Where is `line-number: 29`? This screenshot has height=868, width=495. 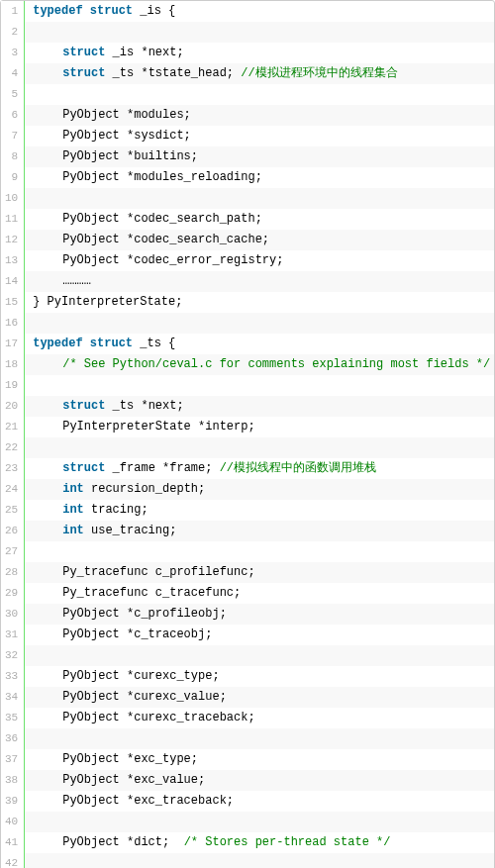
line-number: 29 is located at coordinates (12, 594).